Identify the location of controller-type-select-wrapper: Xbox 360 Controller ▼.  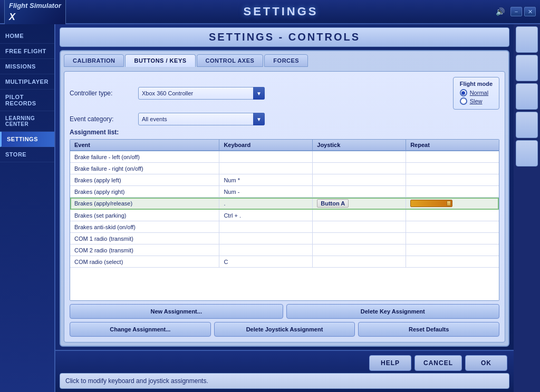
(201, 93).